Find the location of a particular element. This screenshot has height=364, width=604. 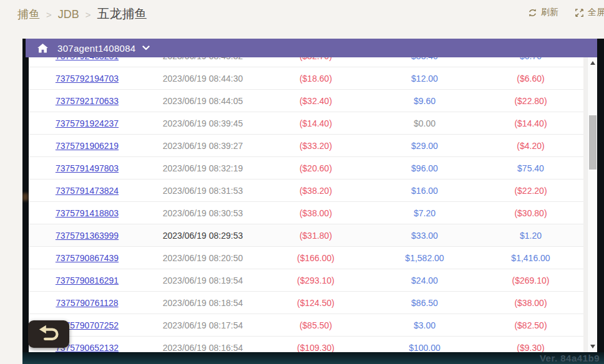

amount-value: $96.00 is located at coordinates (424, 168).